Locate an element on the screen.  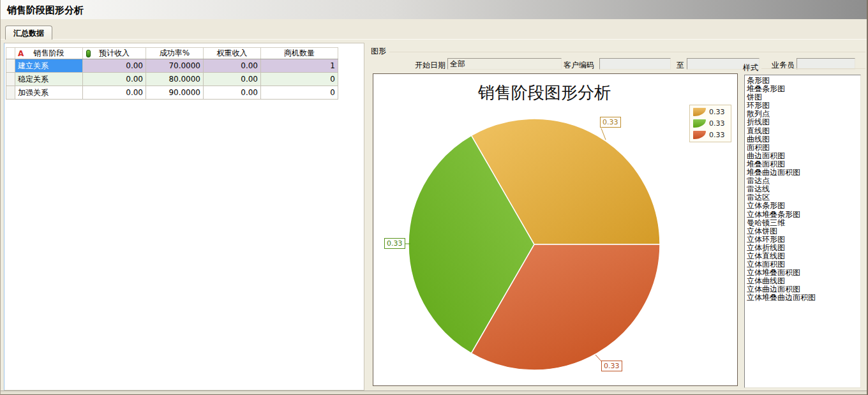
col-header-expected: 预计收入 is located at coordinates (115, 54).